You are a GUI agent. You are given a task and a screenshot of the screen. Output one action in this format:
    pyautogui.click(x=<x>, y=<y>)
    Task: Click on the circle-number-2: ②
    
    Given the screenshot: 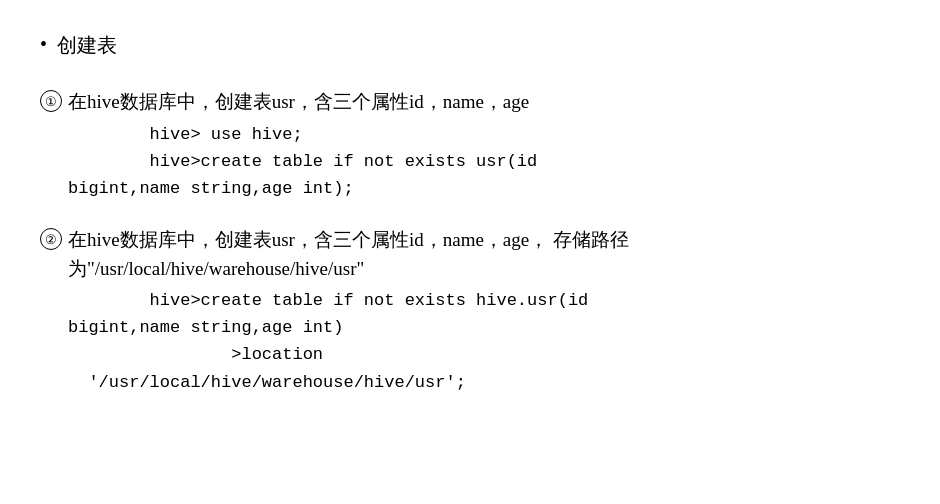 What is the action you would take?
    pyautogui.click(x=51, y=239)
    